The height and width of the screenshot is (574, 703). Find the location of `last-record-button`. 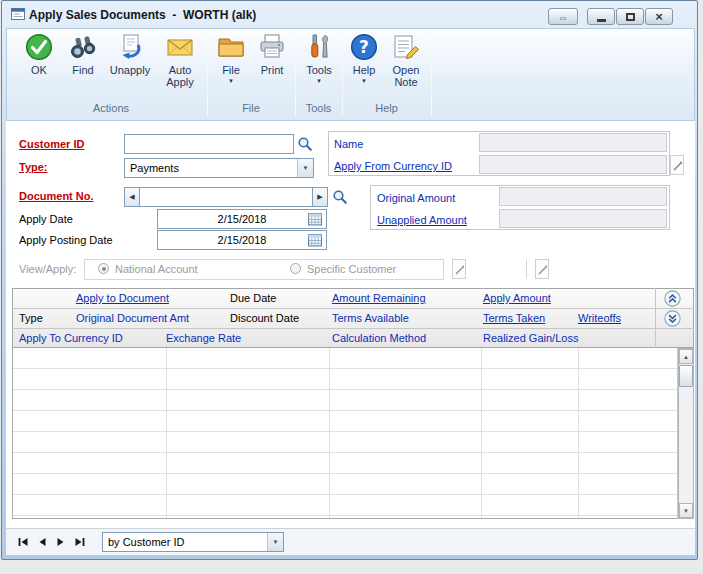

last-record-button is located at coordinates (80, 542).